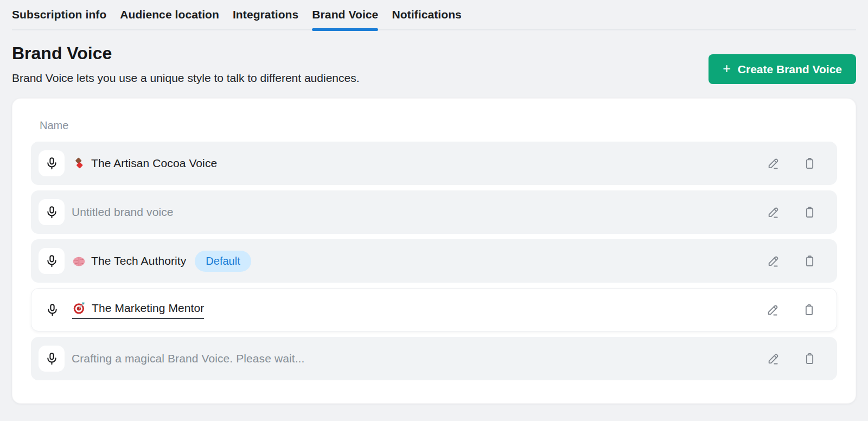 This screenshot has width=868, height=421. I want to click on tab-audience-location: Audience location, so click(169, 18).